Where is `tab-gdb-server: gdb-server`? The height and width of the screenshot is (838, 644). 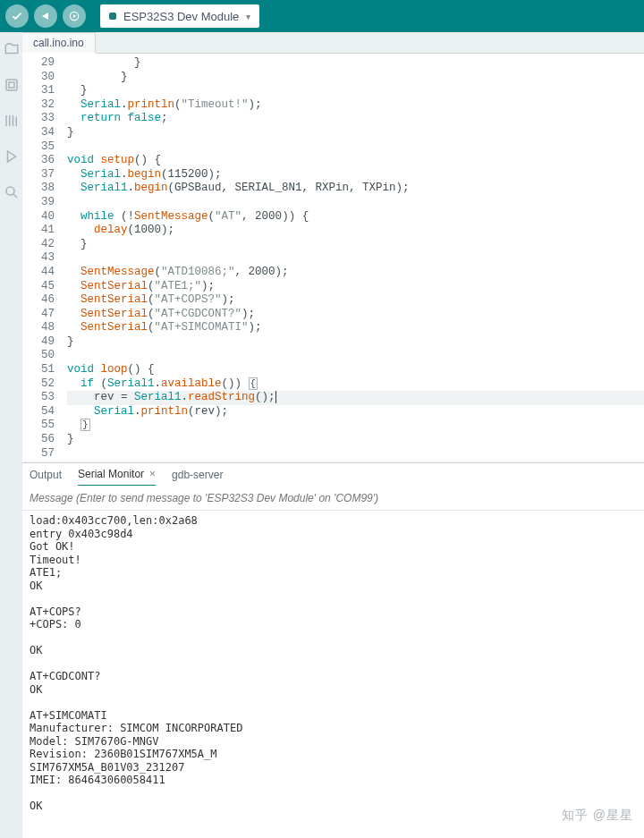 tab-gdb-server: gdb-server is located at coordinates (197, 475).